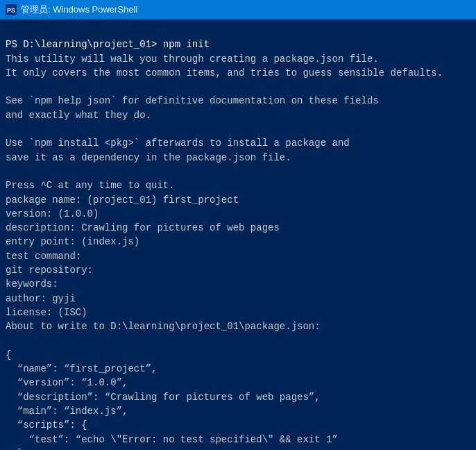  What do you see at coordinates (238, 200) in the screenshot?
I see `terminal-line: package name: (project_01) first_project` at bounding box center [238, 200].